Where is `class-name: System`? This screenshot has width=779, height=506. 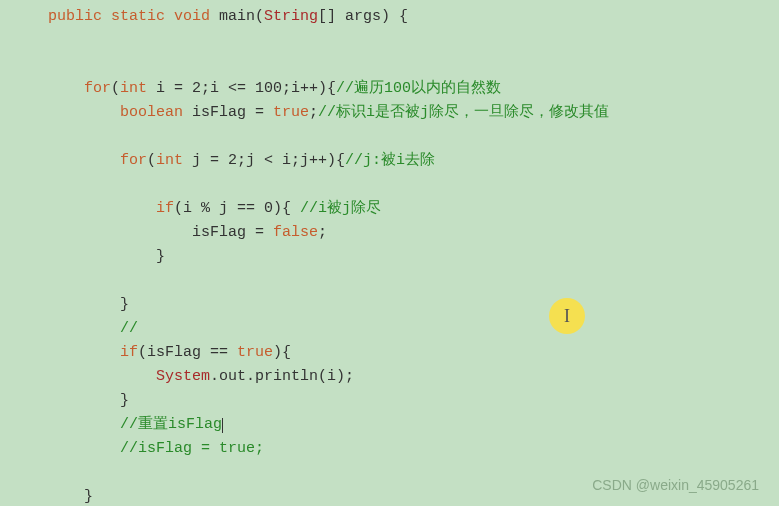
class-name: System is located at coordinates (183, 376).